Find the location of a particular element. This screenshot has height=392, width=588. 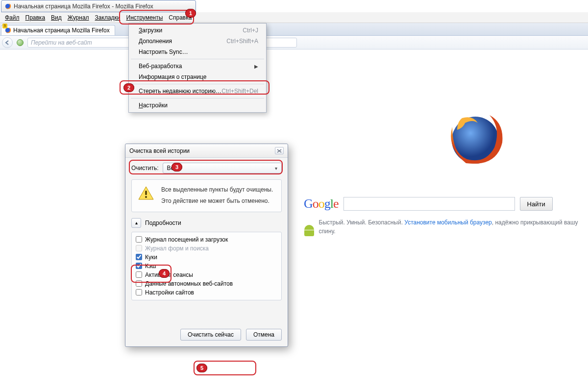

search-button: Найти is located at coordinates (536, 204).